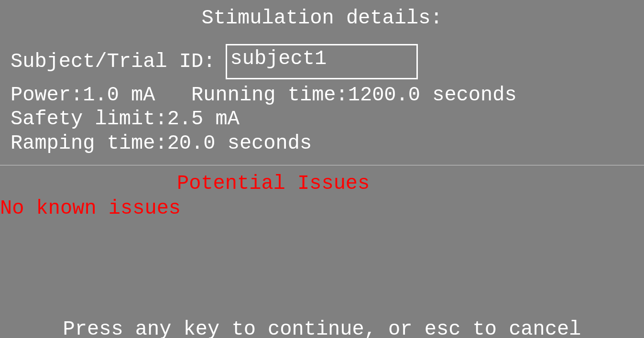 The width and height of the screenshot is (644, 338). I want to click on continue-prompt: Press any key to continue, or esc to can…, so click(322, 328).